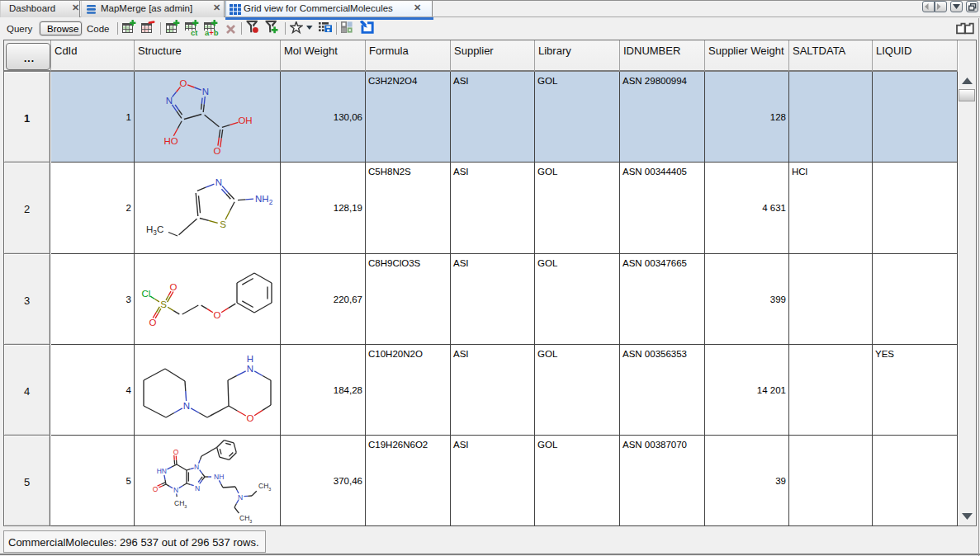 The image size is (980, 556). Describe the element at coordinates (155, 231) in the screenshot. I see `svg-text: H3 C` at that location.